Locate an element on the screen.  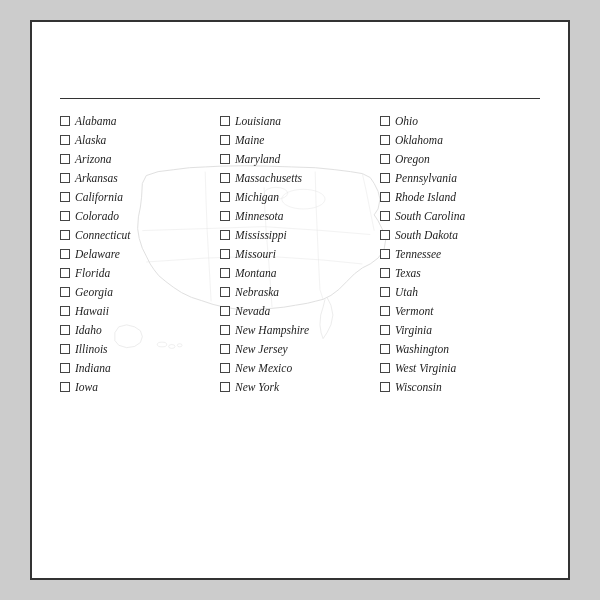
list-item: New Mexico is located at coordinates (300, 368).